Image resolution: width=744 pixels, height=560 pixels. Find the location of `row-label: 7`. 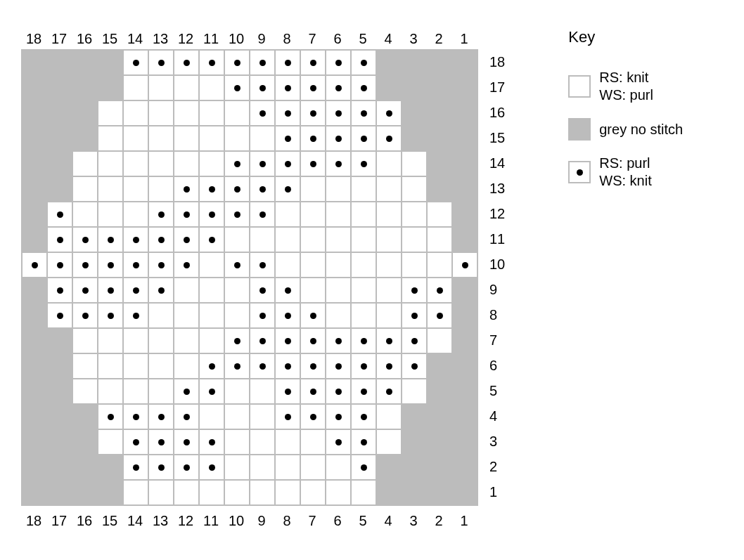

row-label: 7 is located at coordinates (497, 340).